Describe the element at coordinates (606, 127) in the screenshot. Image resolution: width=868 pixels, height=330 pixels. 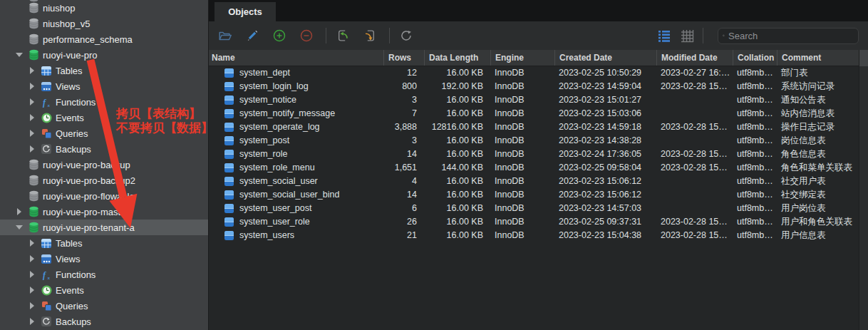
I see `cell-created: 2023-02-23 14:59:18` at that location.